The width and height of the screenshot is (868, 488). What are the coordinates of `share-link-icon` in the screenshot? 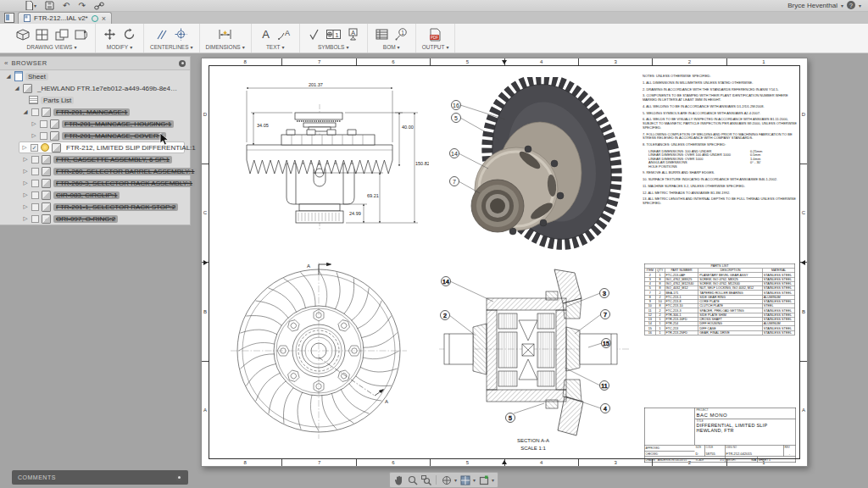 It's located at (99, 5).